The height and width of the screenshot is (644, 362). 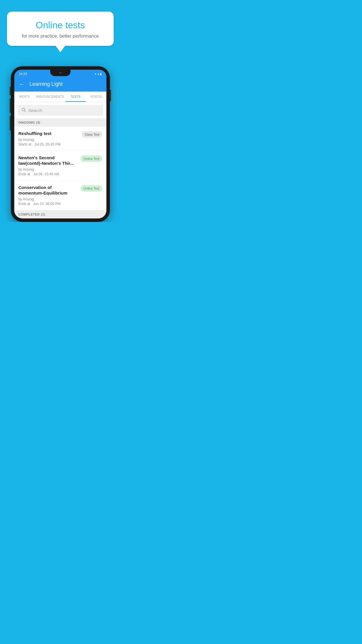 I want to click on test-badge-class: Class Test, so click(x=92, y=134).